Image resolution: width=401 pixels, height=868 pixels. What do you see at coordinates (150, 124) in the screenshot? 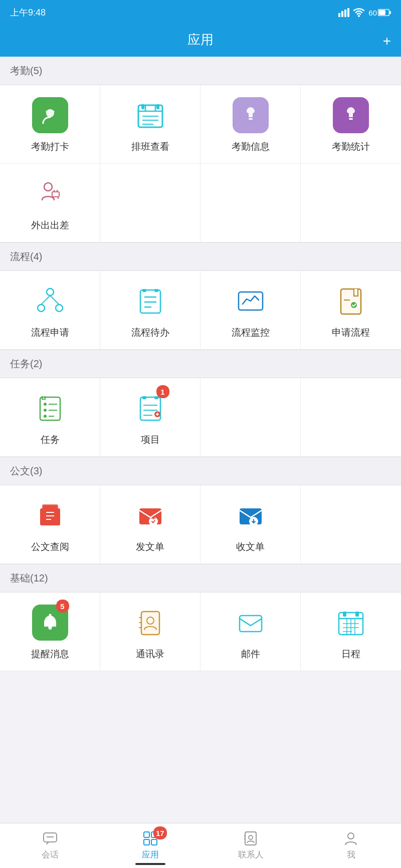
I see `list-item: 排班查看` at bounding box center [150, 124].